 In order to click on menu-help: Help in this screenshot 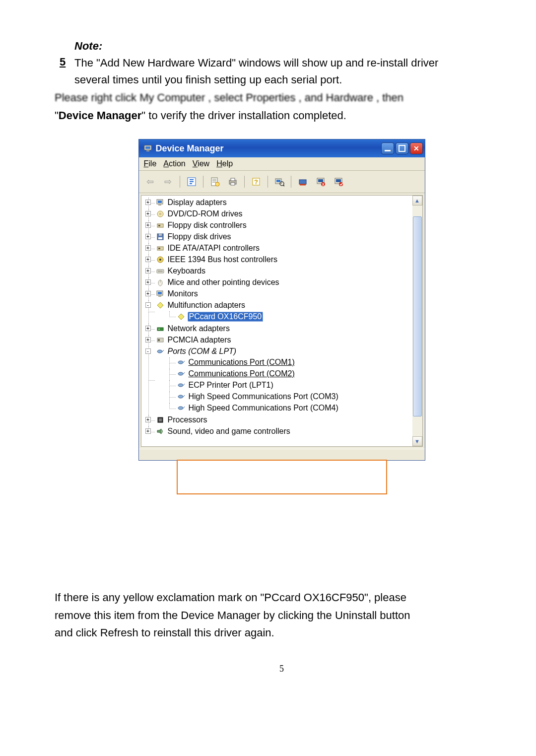, I will do `click(224, 164)`.